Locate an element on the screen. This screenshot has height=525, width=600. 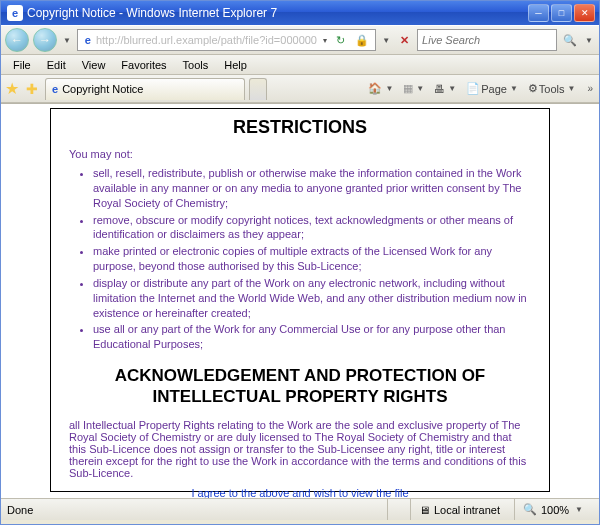
search-input is located at coordinates (487, 40).